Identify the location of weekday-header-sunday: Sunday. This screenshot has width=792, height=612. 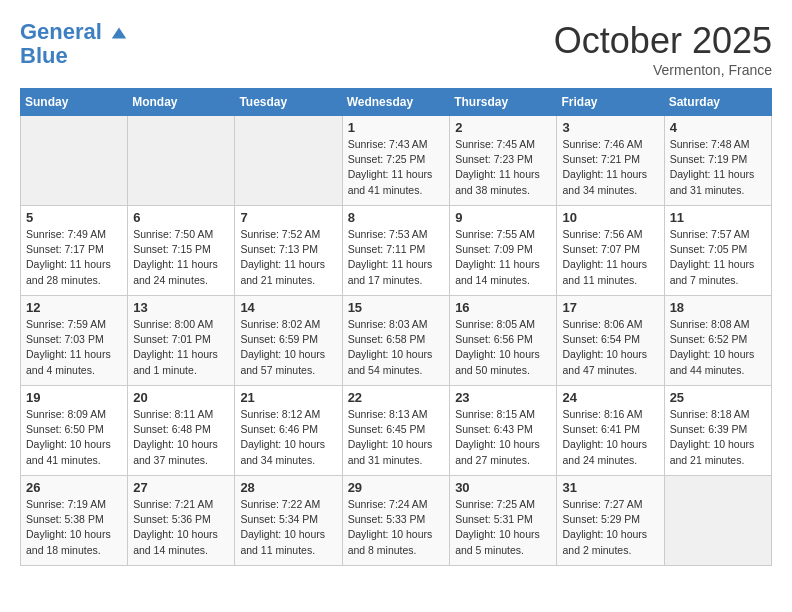
(74, 102).